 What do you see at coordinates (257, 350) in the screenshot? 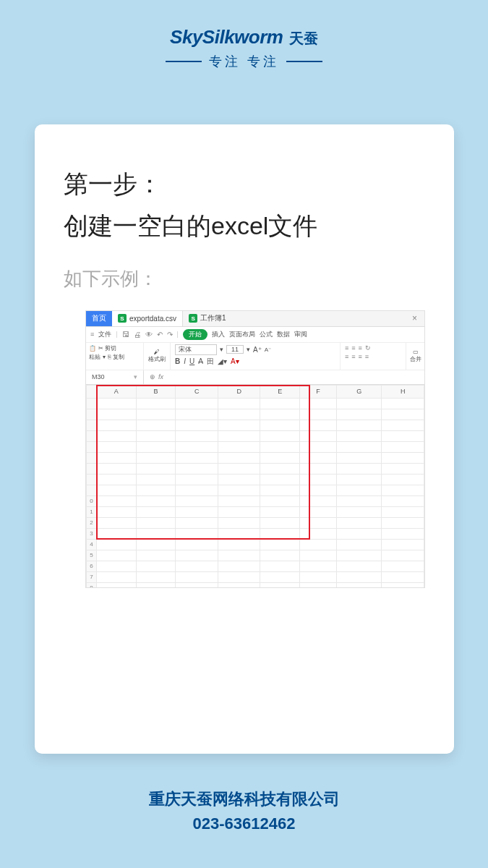
I see `font-increase-icon: A⁺` at bounding box center [257, 350].